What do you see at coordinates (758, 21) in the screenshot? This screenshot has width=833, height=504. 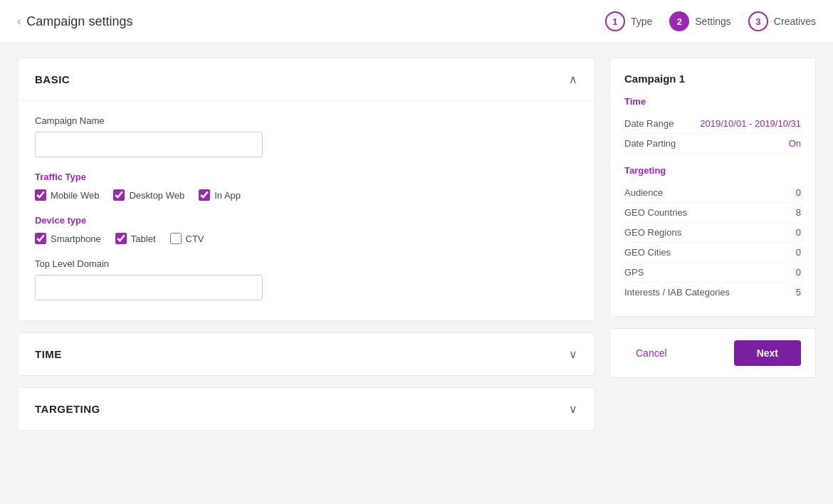 I see `step-3-circle: 3` at bounding box center [758, 21].